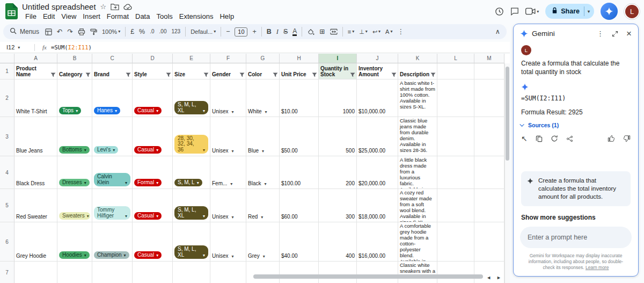  Describe the element at coordinates (456, 206) in the screenshot. I see `cell-L5` at that location.